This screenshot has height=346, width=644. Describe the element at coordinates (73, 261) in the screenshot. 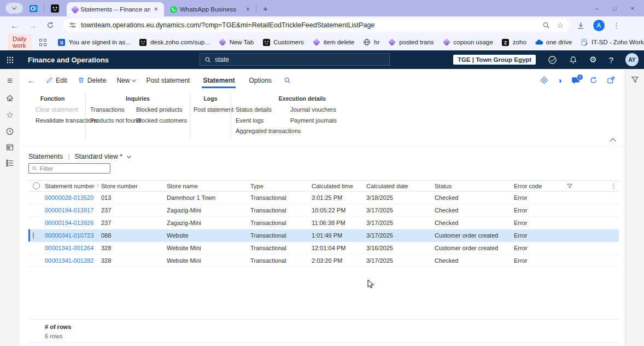

I see `cell-statement: 00001341-001282` at that location.